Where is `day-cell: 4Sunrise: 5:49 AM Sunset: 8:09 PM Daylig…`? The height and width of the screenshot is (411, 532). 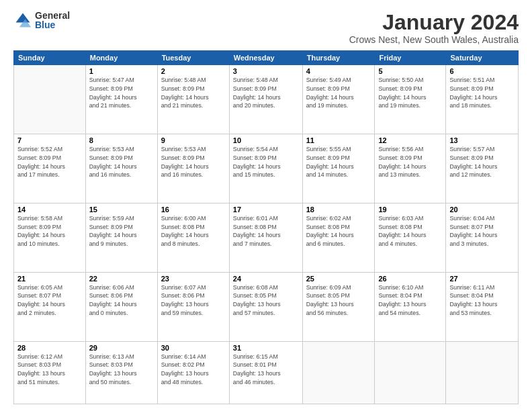
day-cell: 4Sunrise: 5:49 AM Sunset: 8:09 PM Daylig… is located at coordinates (339, 99).